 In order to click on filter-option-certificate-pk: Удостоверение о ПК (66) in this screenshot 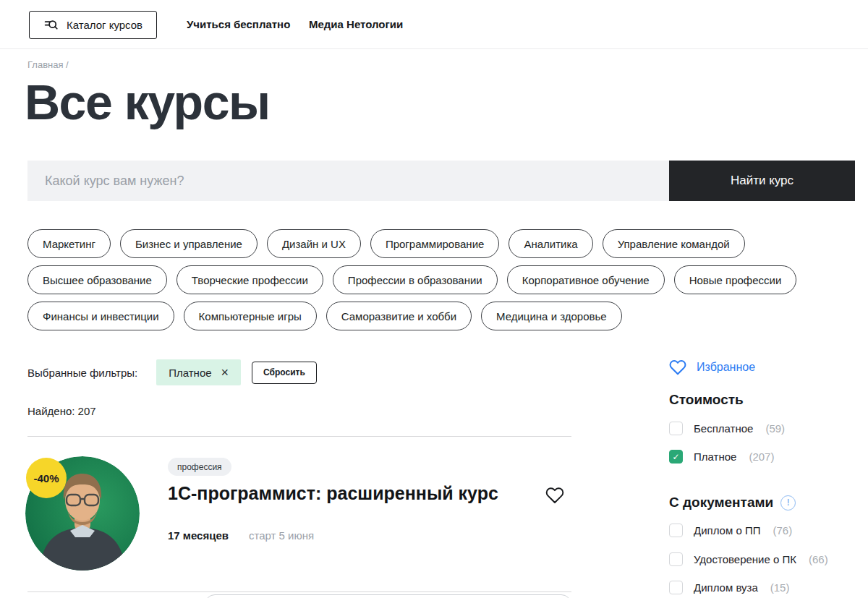, I will do `click(749, 560)`.